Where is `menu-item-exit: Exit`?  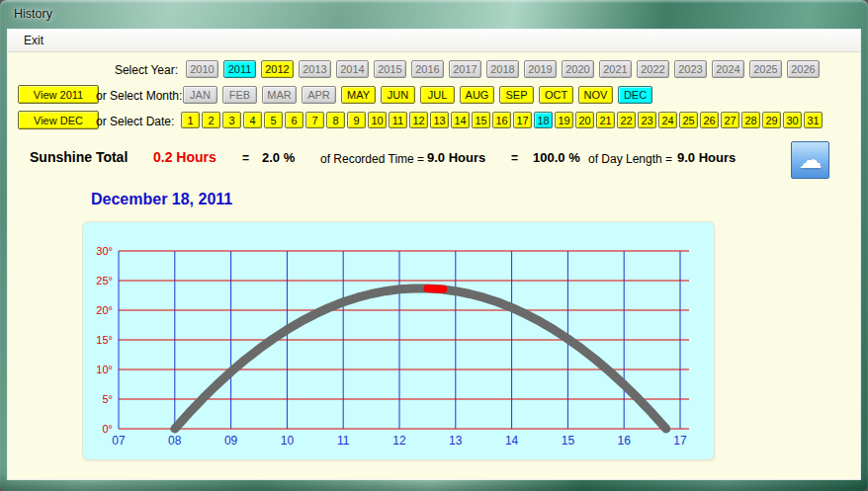 menu-item-exit: Exit is located at coordinates (34, 41).